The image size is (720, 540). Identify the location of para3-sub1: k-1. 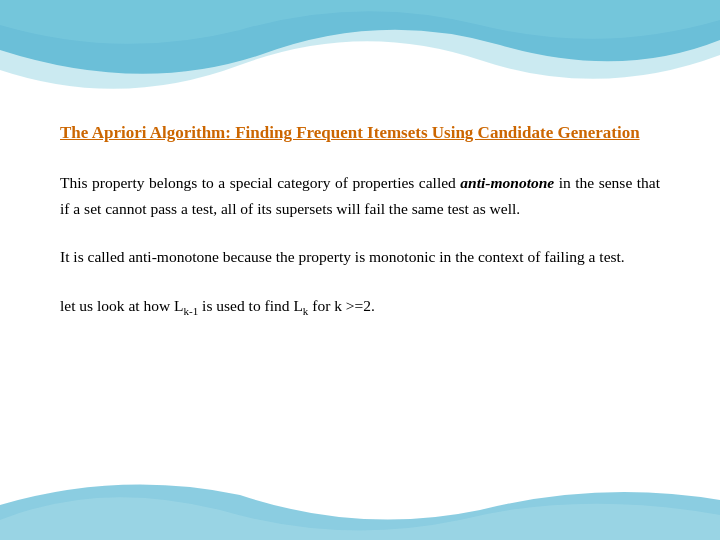
(192, 311).